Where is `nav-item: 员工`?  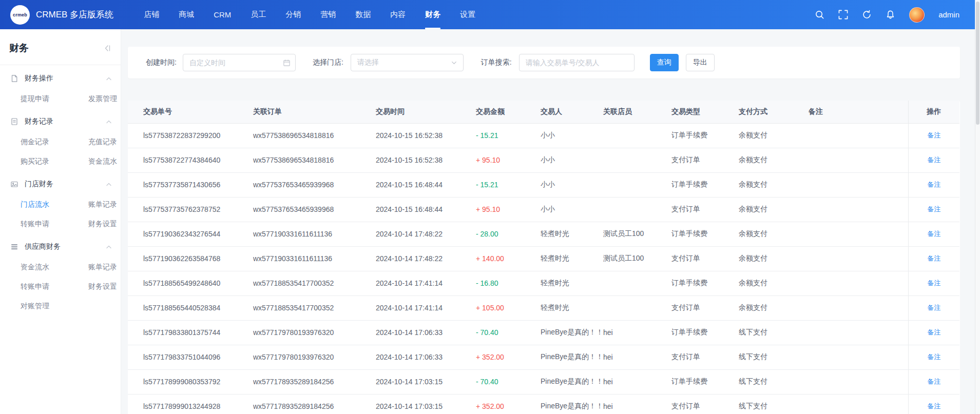 nav-item: 员工 is located at coordinates (258, 14).